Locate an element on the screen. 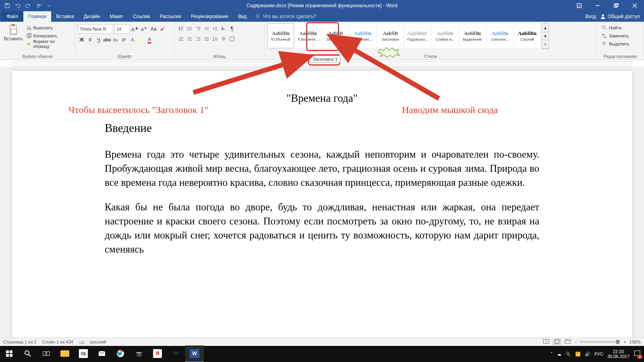 The image size is (644, 362). shading-icon is located at coordinates (224, 39).